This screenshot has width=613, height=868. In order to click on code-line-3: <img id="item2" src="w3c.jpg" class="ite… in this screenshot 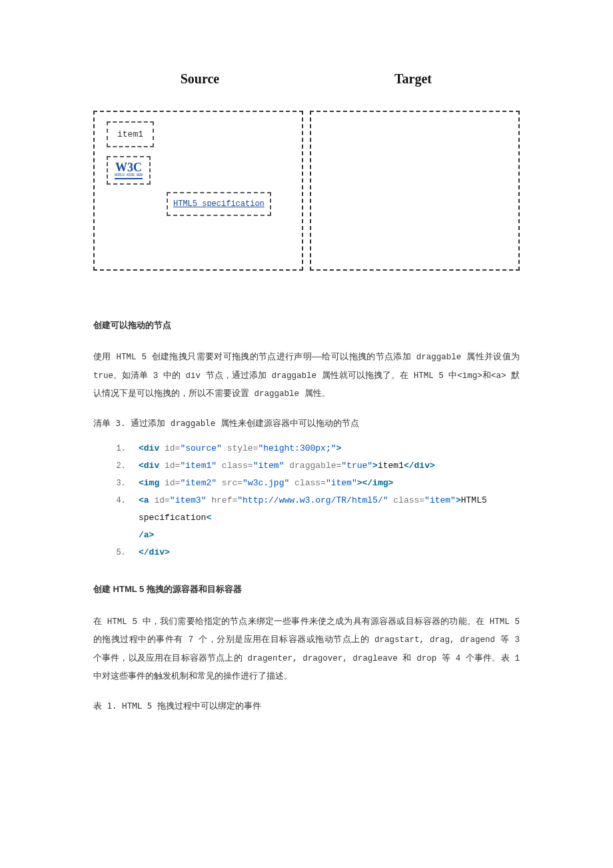, I will do `click(325, 483)`.